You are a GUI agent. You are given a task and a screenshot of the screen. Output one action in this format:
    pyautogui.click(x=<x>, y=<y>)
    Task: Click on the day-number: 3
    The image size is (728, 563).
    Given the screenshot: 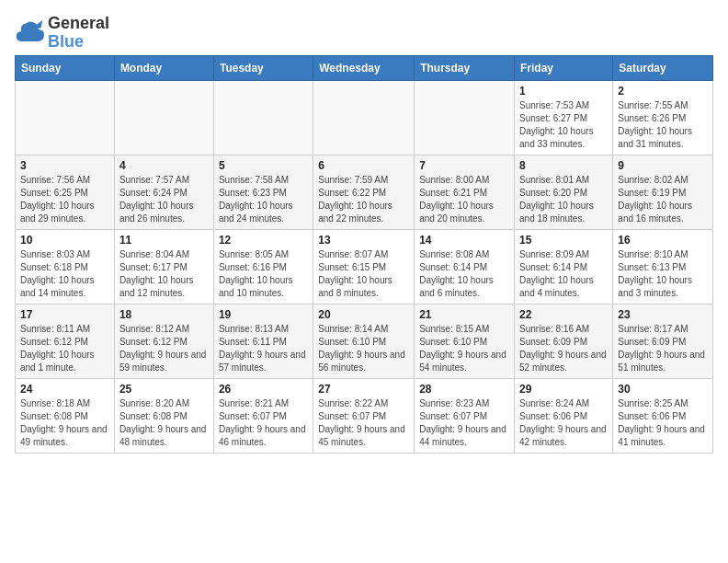 What is the action you would take?
    pyautogui.click(x=64, y=166)
    